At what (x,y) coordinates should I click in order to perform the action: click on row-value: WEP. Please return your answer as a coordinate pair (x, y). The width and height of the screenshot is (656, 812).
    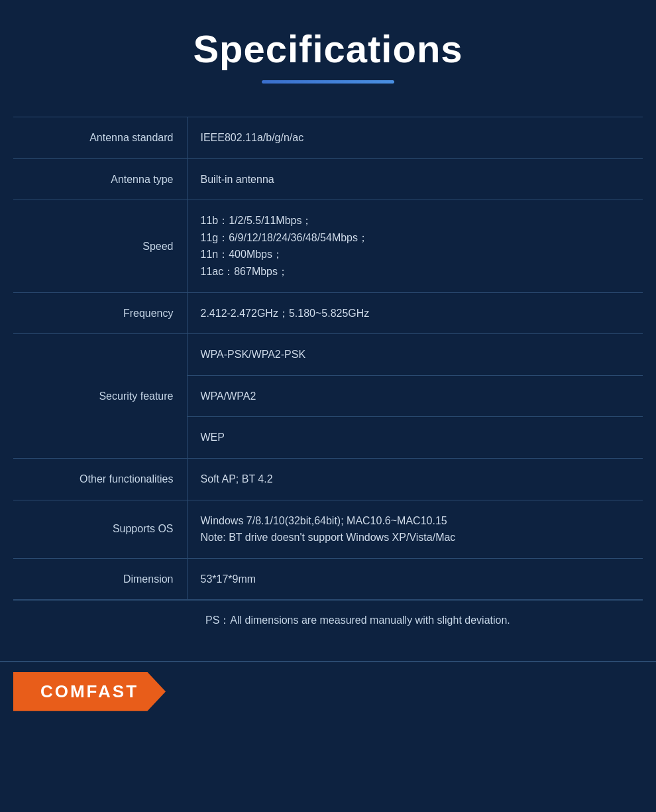
    Looking at the image, I should click on (415, 437).